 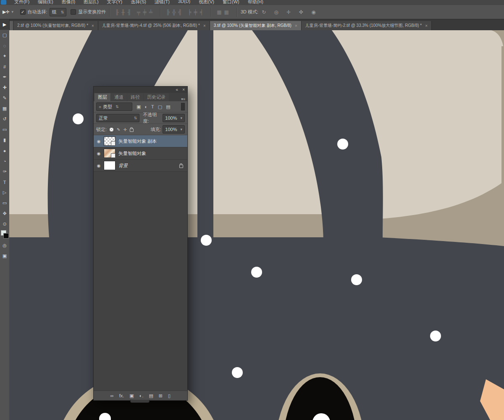 What do you see at coordinates (114, 107) in the screenshot?
I see `filter-type-combo: ○ 类型 ⇅` at bounding box center [114, 107].